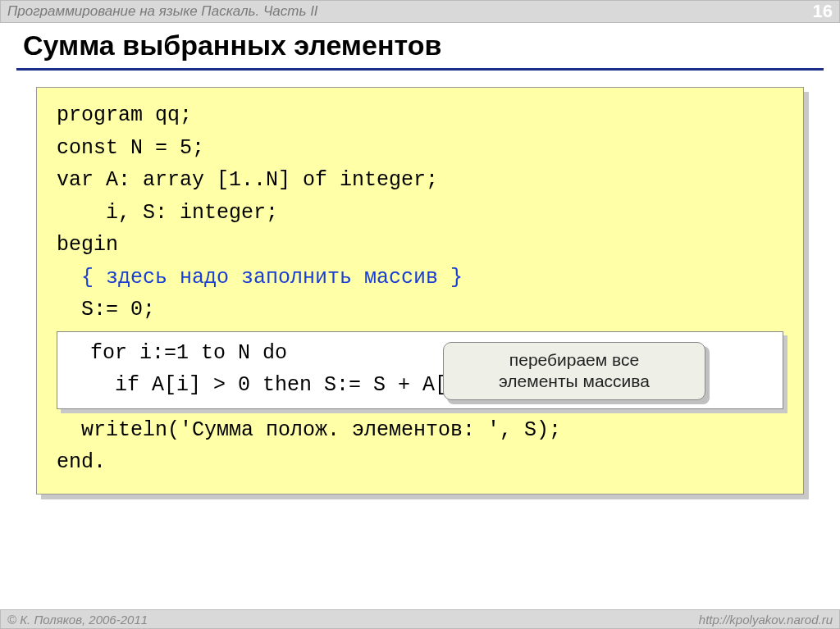 This screenshot has width=840, height=629. Describe the element at coordinates (420, 116) in the screenshot. I see `code-line: program qq;` at that location.